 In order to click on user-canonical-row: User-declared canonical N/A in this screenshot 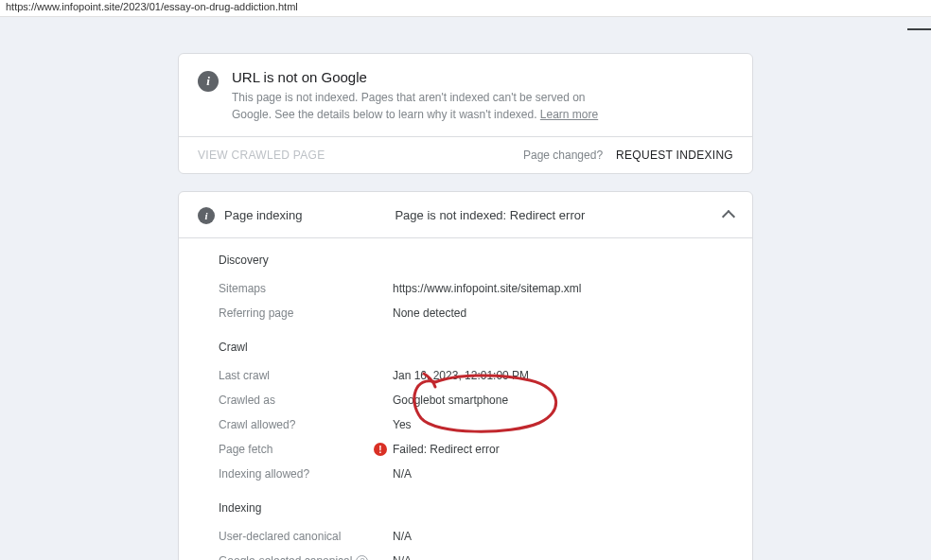, I will do `click(476, 536)`.